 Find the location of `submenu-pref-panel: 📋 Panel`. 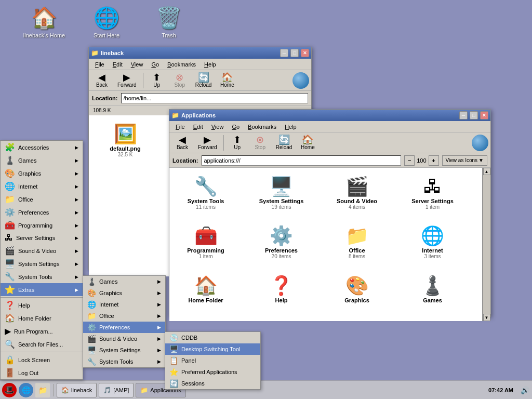

submenu-pref-panel: 📋 Panel is located at coordinates (213, 361).